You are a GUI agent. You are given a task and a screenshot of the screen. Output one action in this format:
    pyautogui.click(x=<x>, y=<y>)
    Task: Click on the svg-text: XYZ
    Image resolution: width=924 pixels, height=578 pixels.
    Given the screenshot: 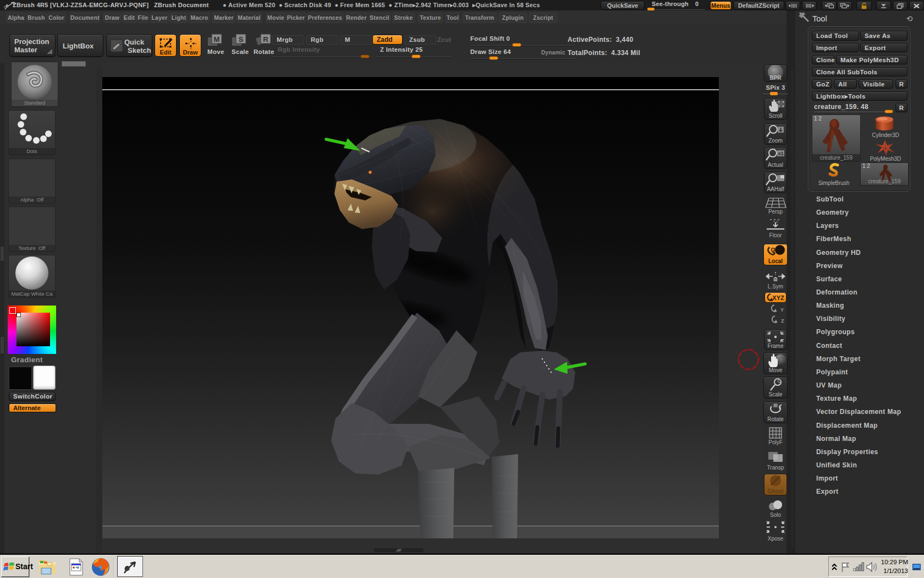 What is the action you would take?
    pyautogui.click(x=778, y=298)
    